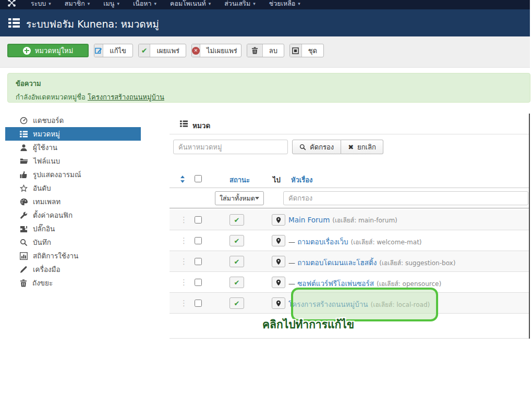 The width and height of the screenshot is (532, 398). What do you see at coordinates (41, 4) in the screenshot?
I see `menu-system: ระบบ▾` at bounding box center [41, 4].